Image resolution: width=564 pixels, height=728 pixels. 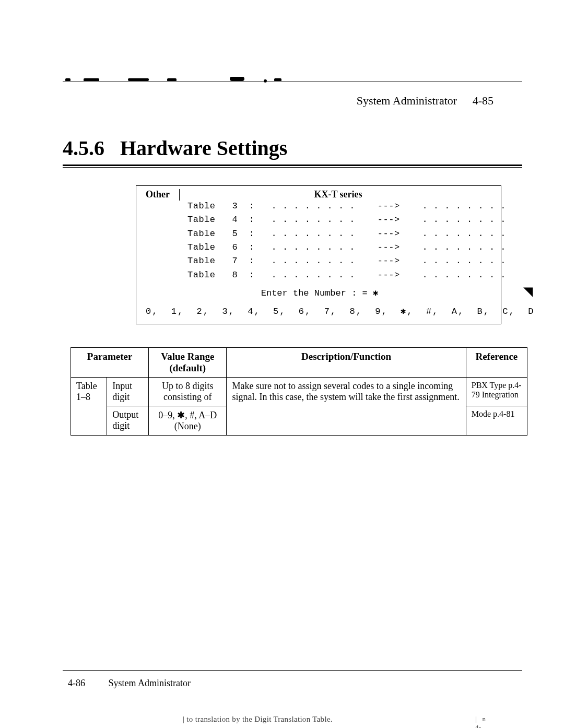 What do you see at coordinates (110, 362) in the screenshot?
I see `th-parameter: Parameter` at bounding box center [110, 362].